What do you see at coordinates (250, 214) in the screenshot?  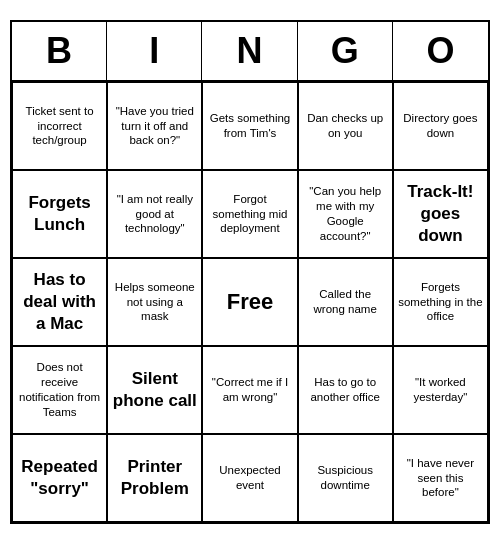 I see `bingo-cell: Forgot something mid deployment` at bounding box center [250, 214].